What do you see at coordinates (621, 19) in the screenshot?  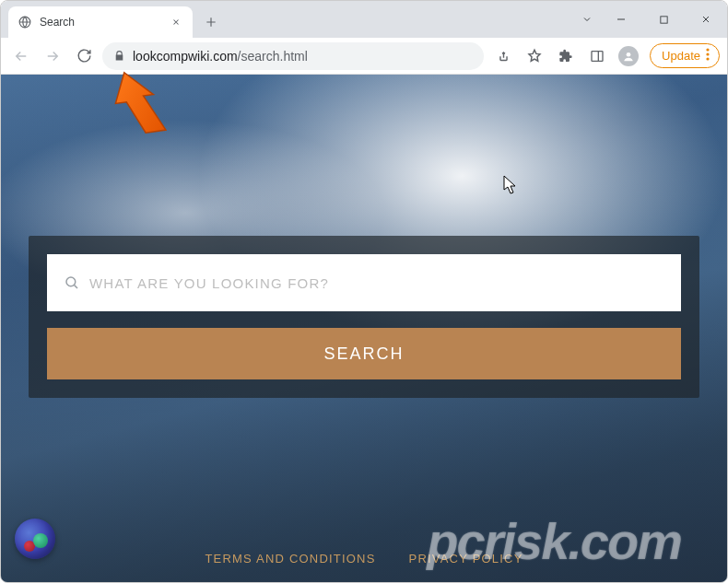 I see `minimize-button` at bounding box center [621, 19].